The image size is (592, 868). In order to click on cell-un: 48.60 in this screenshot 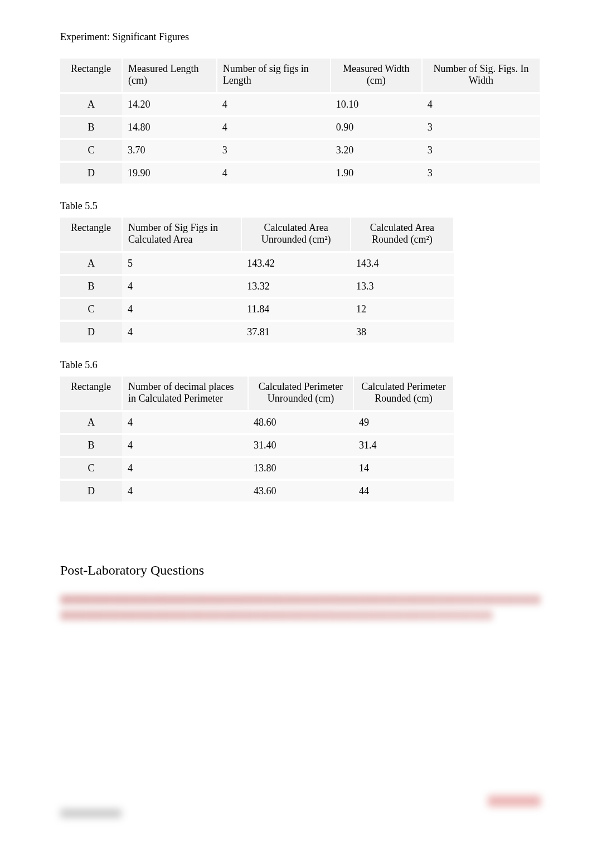, I will do `click(301, 423)`.